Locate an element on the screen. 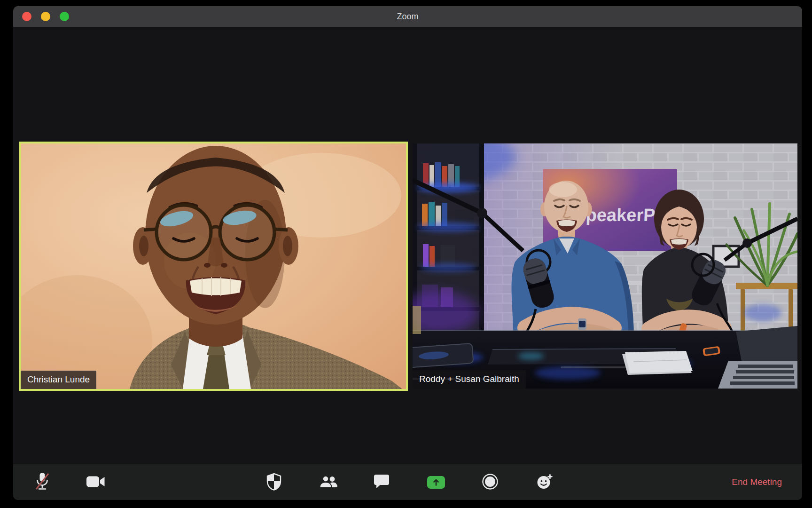  participant-name-label: Roddy + Susan Galbraith is located at coordinates (469, 379).